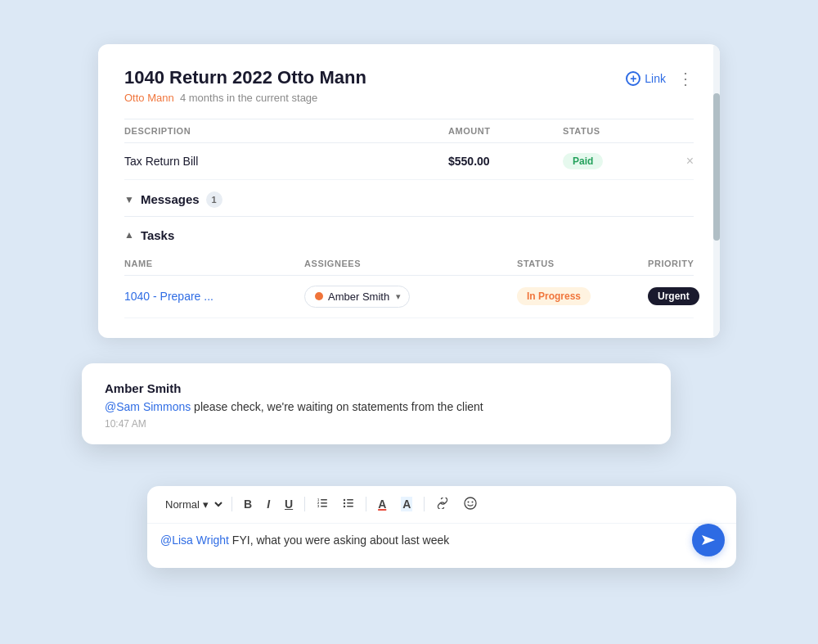 This screenshot has height=644, width=818. Describe the element at coordinates (286, 131) in the screenshot. I see `billing-col-description: DESCRIPTION` at that location.